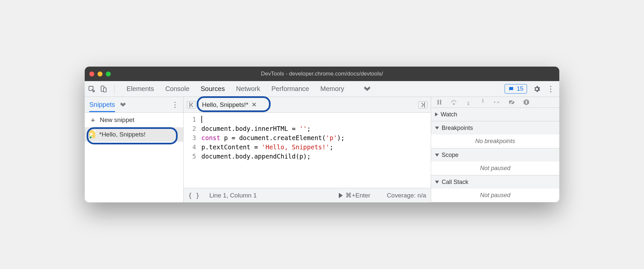 The height and width of the screenshot is (269, 644). Describe the element at coordinates (140, 89) in the screenshot. I see `tab-elements: Elements` at that location.